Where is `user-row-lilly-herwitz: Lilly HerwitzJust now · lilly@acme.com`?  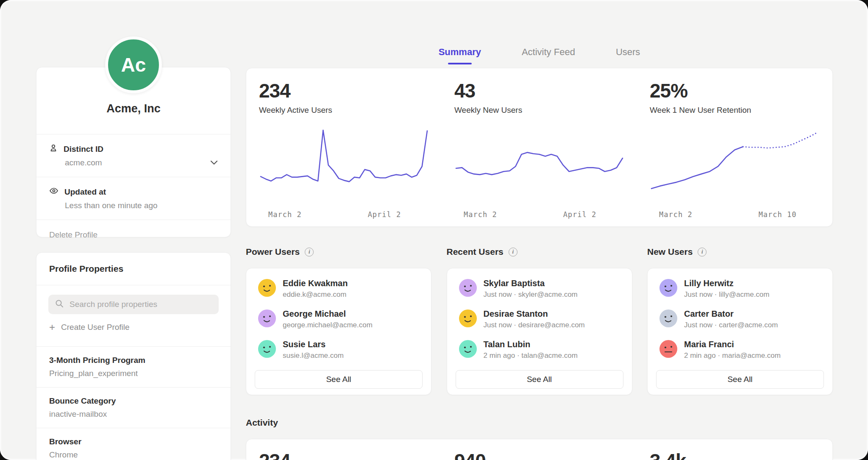
user-row-lilly-herwitz: Lilly HerwitzJust now · lilly@acme.com is located at coordinates (740, 289).